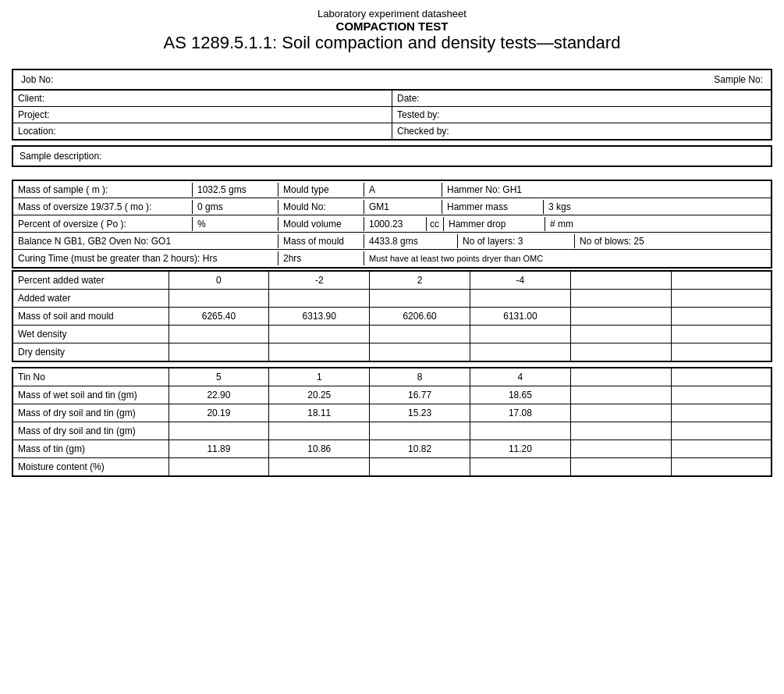 This screenshot has width=784, height=694. I want to click on params-row-3: Percent of oversize ( Po ): % Mould volu…, so click(392, 224).